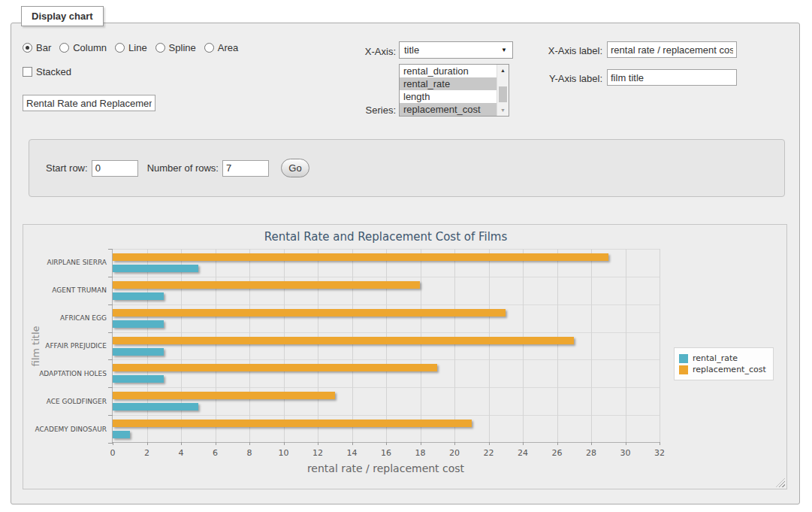 The height and width of the screenshot is (512, 812). I want to click on legend-label: replacement_cost, so click(729, 370).